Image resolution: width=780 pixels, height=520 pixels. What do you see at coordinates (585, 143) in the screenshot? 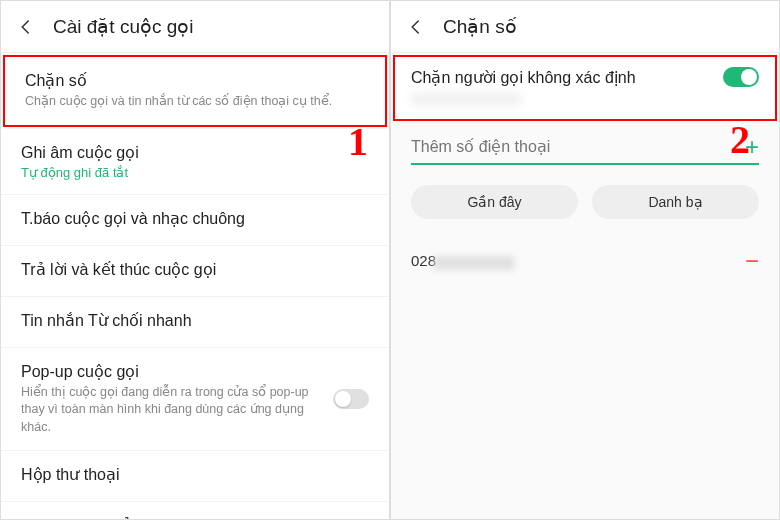
I see `add-number-row: +` at bounding box center [585, 143].